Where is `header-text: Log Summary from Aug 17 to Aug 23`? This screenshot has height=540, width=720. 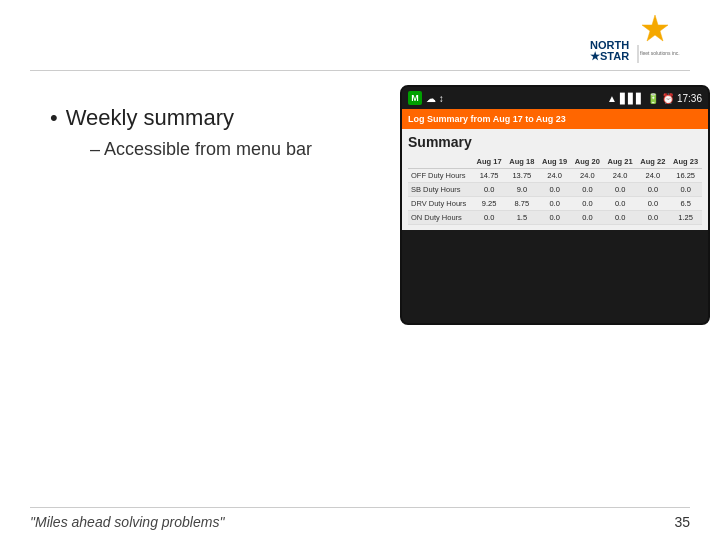 header-text: Log Summary from Aug 17 to Aug 23 is located at coordinates (487, 119).